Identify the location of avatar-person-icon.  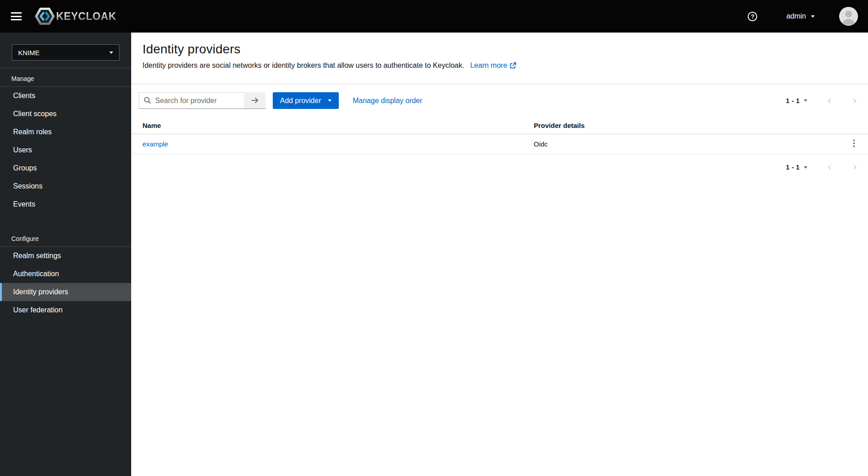
(849, 16).